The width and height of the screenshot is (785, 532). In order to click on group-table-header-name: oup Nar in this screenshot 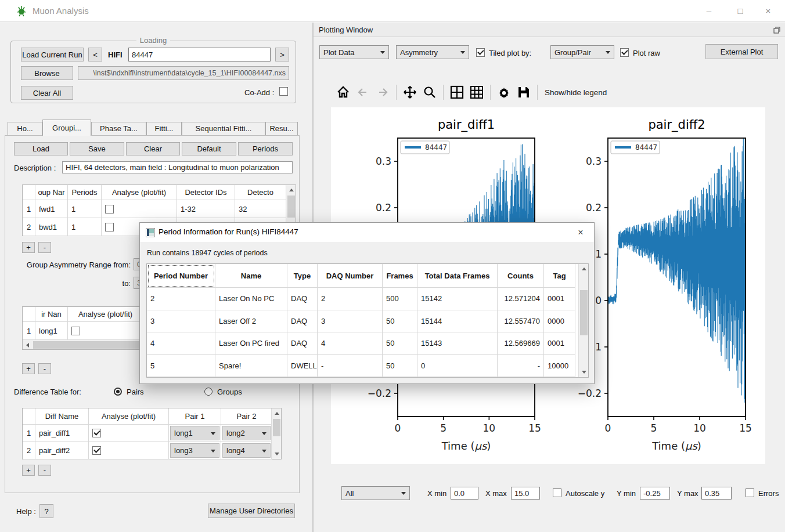, I will do `click(52, 193)`.